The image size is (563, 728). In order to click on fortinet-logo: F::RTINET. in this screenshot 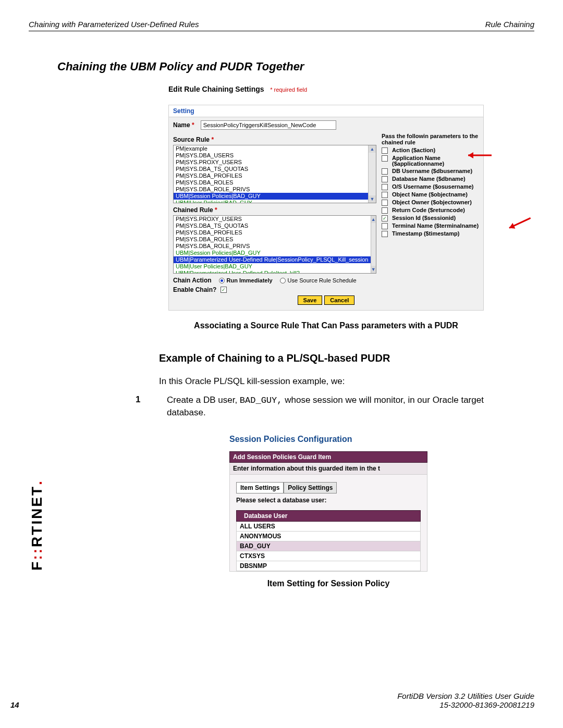, I will do `click(37, 525)`.